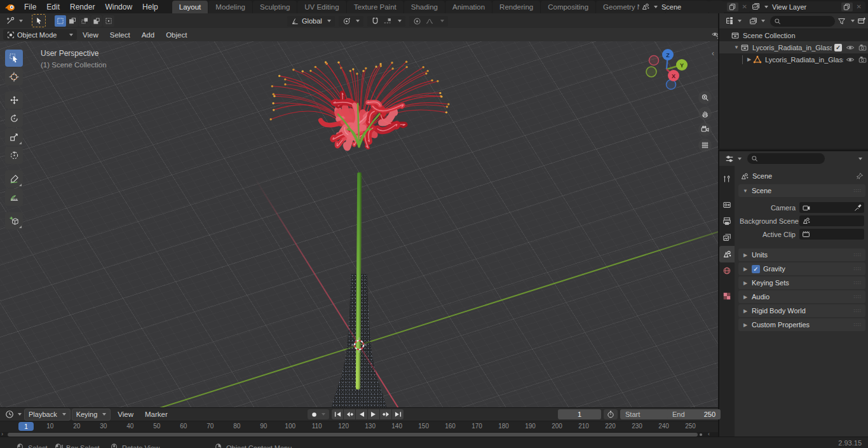 This screenshot has width=868, height=448. Describe the element at coordinates (651, 72) in the screenshot. I see `axis-neg-y-ball` at that location.